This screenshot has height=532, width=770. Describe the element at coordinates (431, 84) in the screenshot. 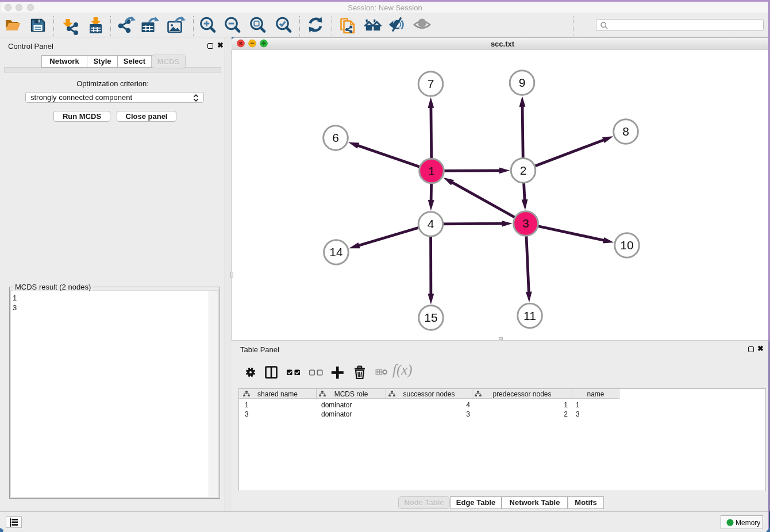

I see `svg-text: 7` at that location.